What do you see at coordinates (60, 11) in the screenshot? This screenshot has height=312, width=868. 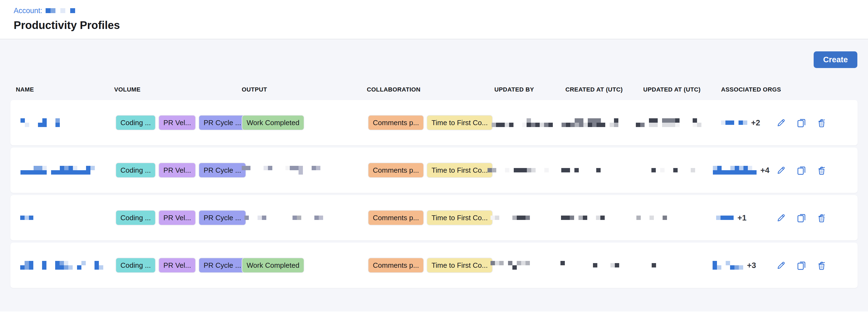 I see `redacted-account-name` at bounding box center [60, 11].